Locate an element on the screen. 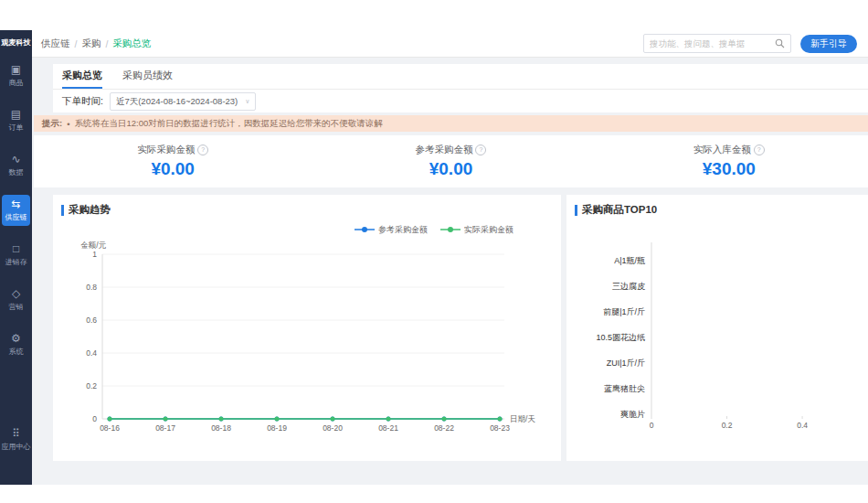  search-box is located at coordinates (717, 44).